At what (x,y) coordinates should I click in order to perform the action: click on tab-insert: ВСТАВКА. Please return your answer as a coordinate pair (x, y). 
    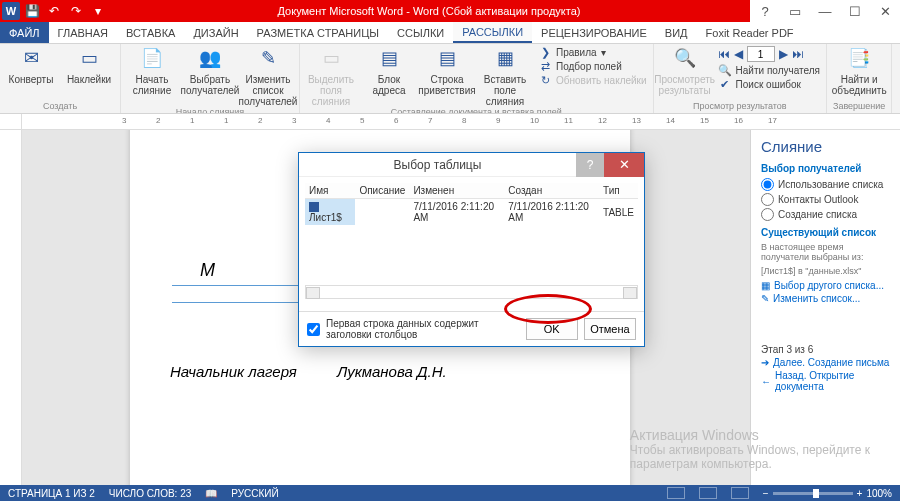
    Looking at the image, I should click on (150, 32).